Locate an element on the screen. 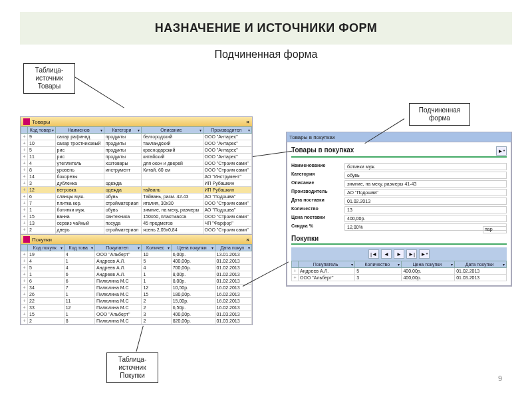  column-header: Покупатель▾ is located at coordinates (327, 265).